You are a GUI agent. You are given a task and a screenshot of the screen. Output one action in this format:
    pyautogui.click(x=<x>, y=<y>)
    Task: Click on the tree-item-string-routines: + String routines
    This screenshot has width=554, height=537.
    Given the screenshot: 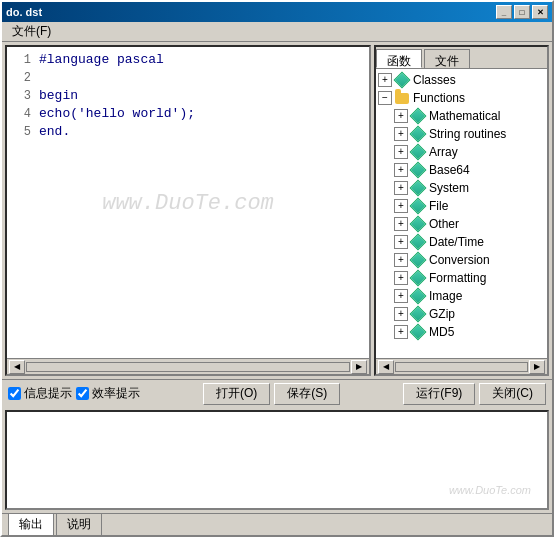 What is the action you would take?
    pyautogui.click(x=470, y=134)
    